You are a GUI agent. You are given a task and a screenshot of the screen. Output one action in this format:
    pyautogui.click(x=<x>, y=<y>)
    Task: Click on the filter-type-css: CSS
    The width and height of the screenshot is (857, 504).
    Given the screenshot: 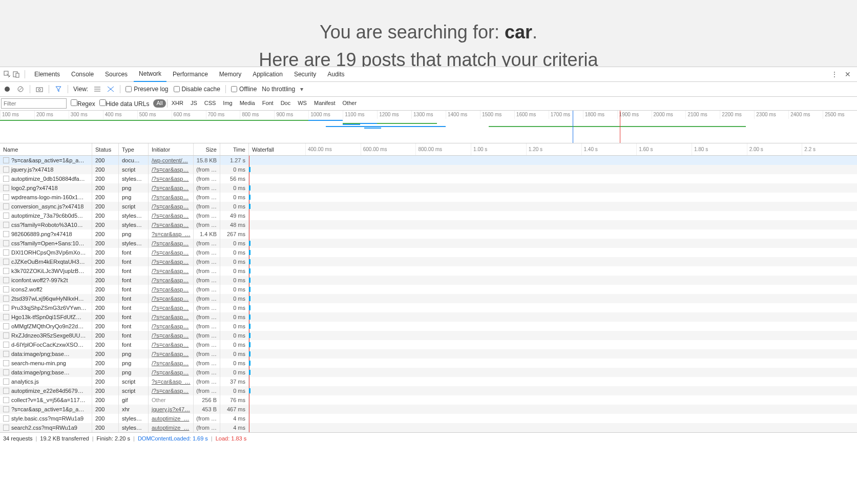 What is the action you would take?
    pyautogui.click(x=210, y=103)
    